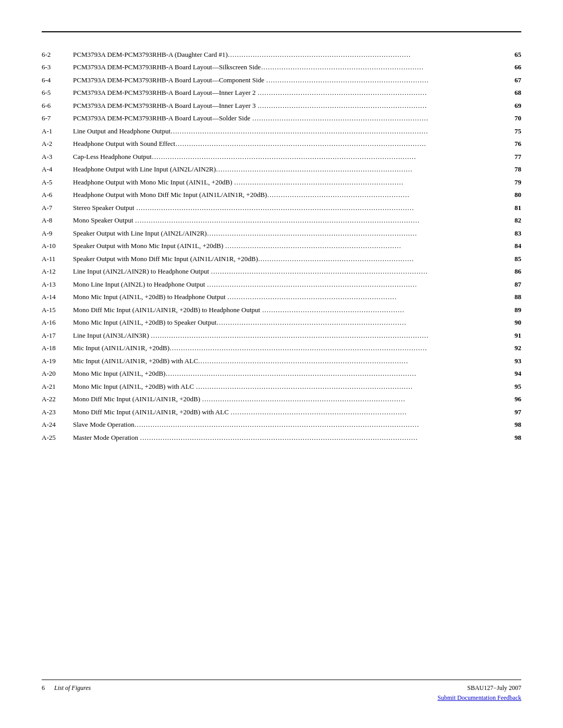 The image size is (563, 728). What do you see at coordinates (511, 207) in the screenshot?
I see `entry-page: 81` at bounding box center [511, 207].